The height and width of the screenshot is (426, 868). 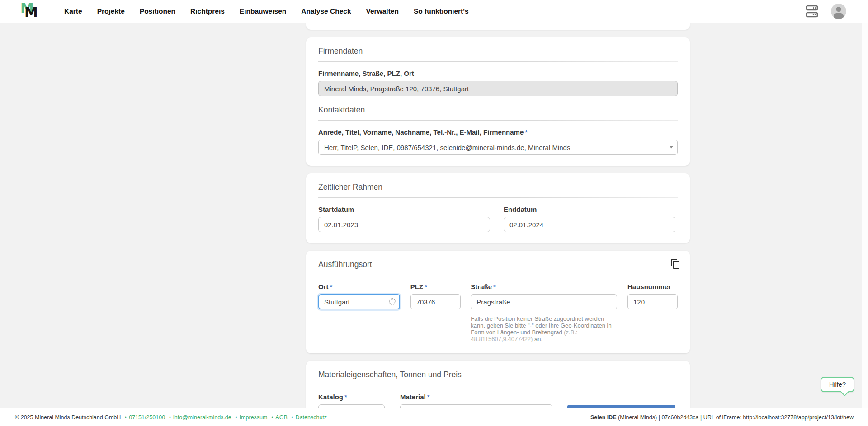 What do you see at coordinates (498, 26) in the screenshot?
I see `previous-card-cutoff` at bounding box center [498, 26].